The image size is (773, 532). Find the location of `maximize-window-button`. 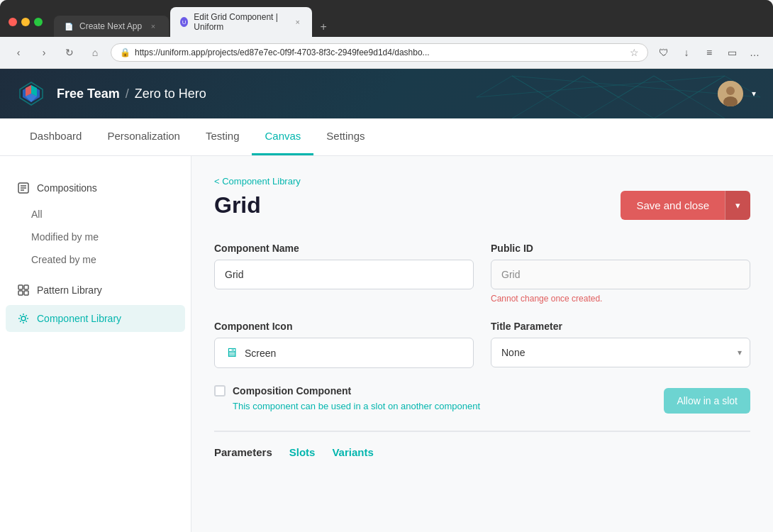

maximize-window-button is located at coordinates (38, 22).